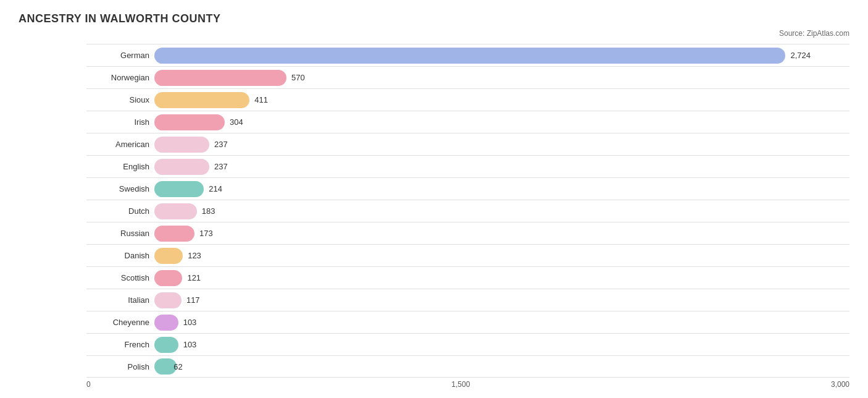  I want to click on bar-label: Cheyenne, so click(120, 323).